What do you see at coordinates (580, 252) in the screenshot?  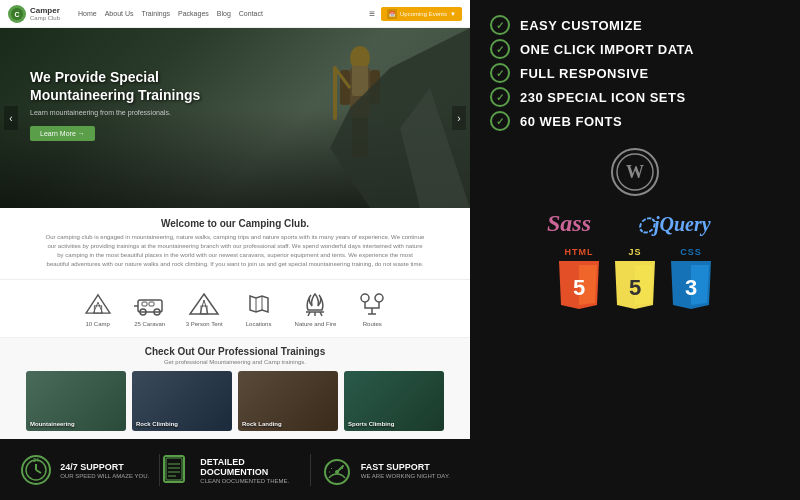 I see `html-label: HTML` at bounding box center [580, 252].